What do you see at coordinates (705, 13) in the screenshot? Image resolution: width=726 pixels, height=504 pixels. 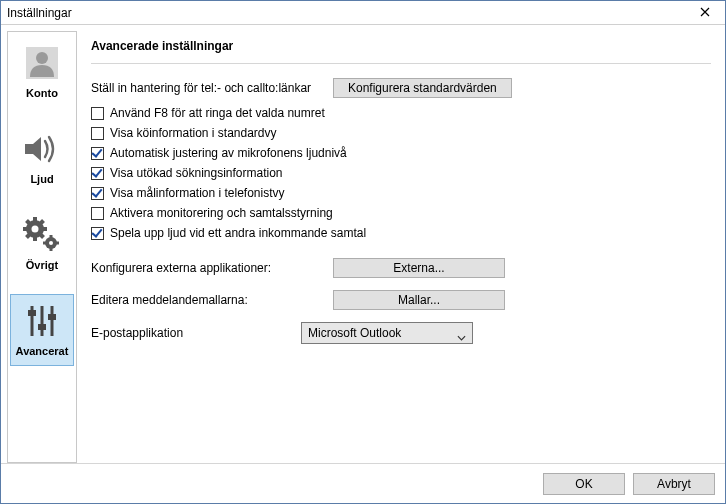 I see `close-icon` at bounding box center [705, 13].